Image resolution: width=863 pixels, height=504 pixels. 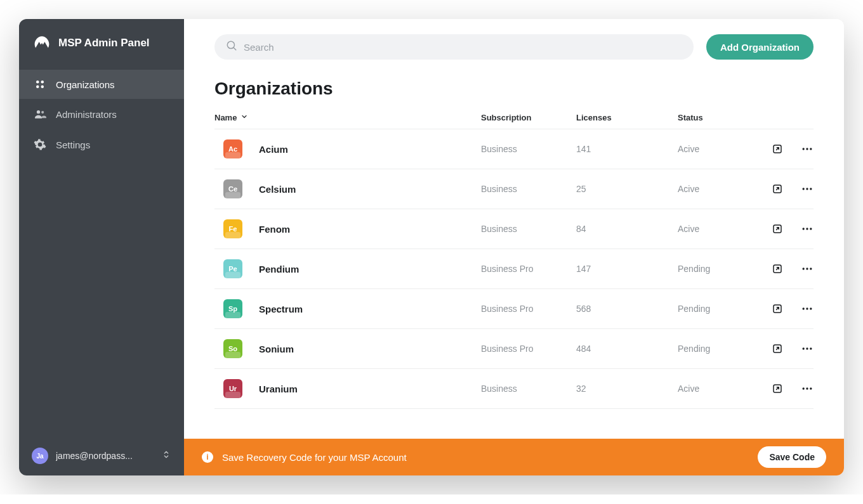 I want to click on column-status: Status, so click(x=716, y=118).